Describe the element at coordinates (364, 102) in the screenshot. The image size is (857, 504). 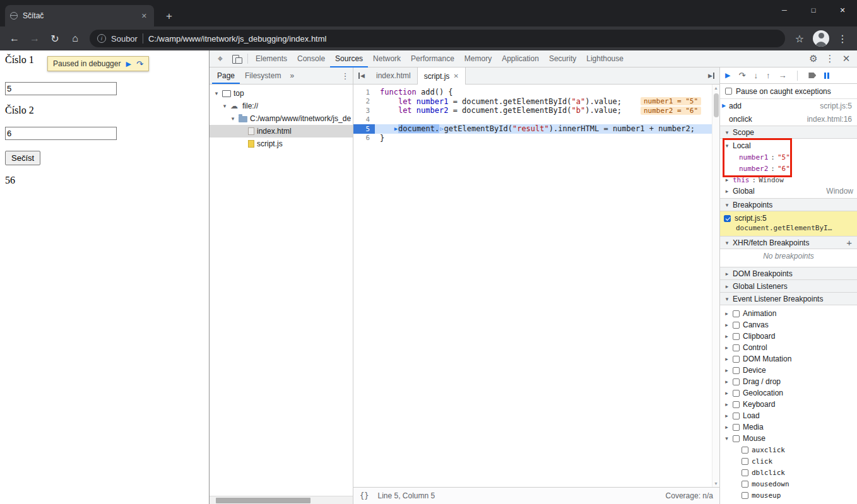
I see `line-number: 2` at that location.